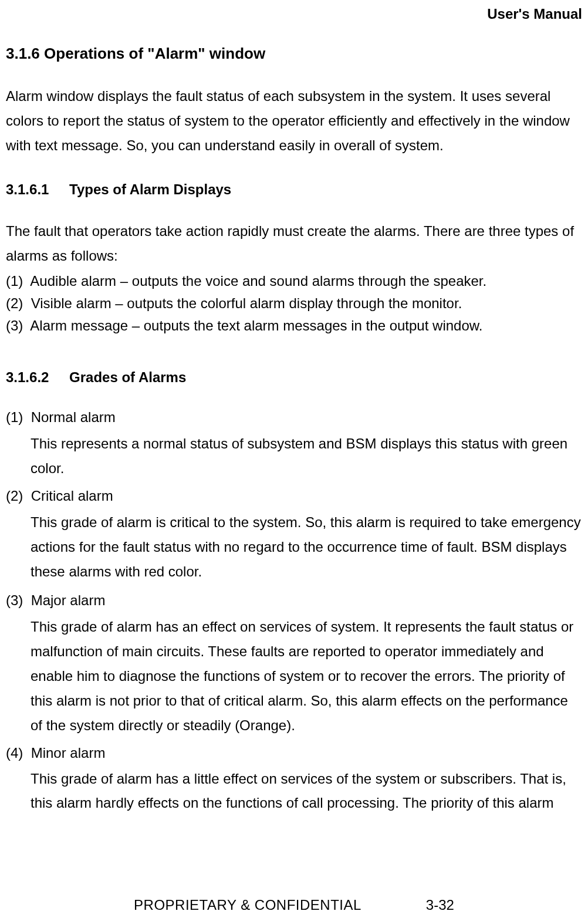 The width and height of the screenshot is (588, 911). I want to click on grade-name: Critical alarm, so click(72, 495).